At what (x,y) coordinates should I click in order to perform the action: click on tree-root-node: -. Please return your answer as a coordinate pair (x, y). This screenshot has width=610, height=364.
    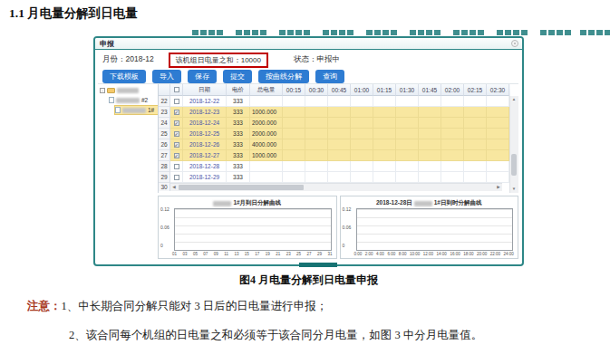
    Looking at the image, I should click on (128, 91).